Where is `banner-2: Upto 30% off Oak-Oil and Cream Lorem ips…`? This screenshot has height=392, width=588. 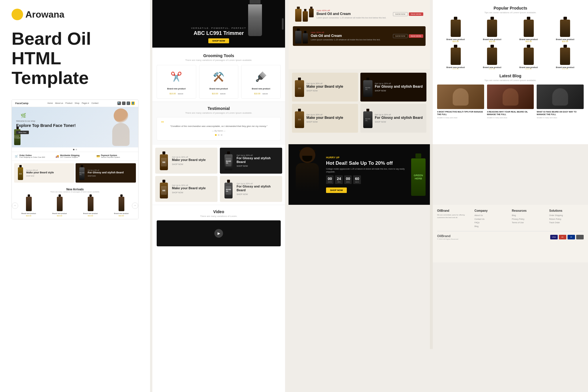 banner-2: Upto 30% off Oak-Oil and Cream Lorem ips… is located at coordinates (359, 36).